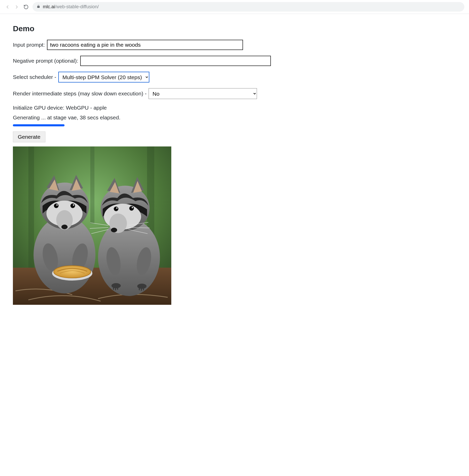  What do you see at coordinates (142, 61) in the screenshot?
I see `negative-prompt-row: Negative prompt (optional):` at bounding box center [142, 61].